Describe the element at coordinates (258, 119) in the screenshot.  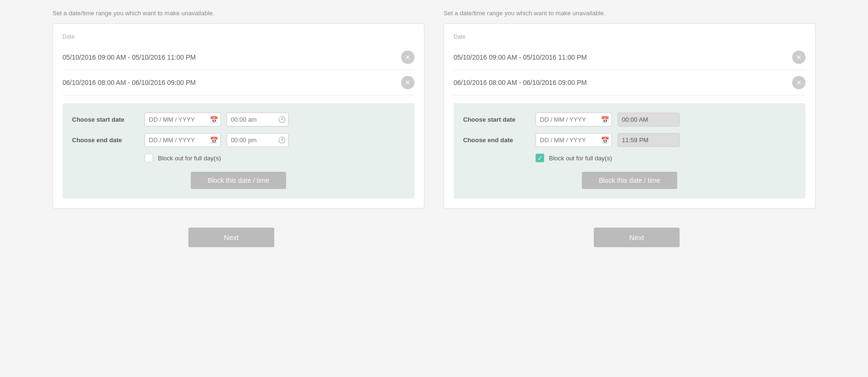
I see `left-start-time-wrap: 🕐` at that location.